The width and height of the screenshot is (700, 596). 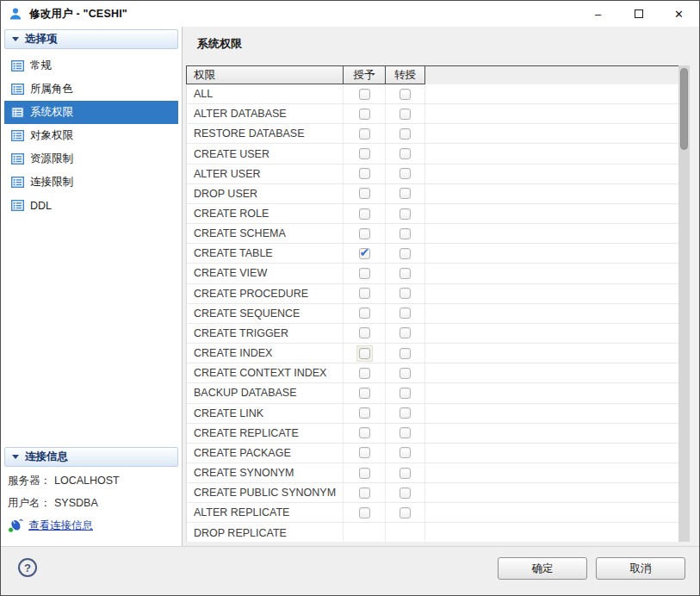 What do you see at coordinates (598, 14) in the screenshot?
I see `minimize-button: –` at bounding box center [598, 14].